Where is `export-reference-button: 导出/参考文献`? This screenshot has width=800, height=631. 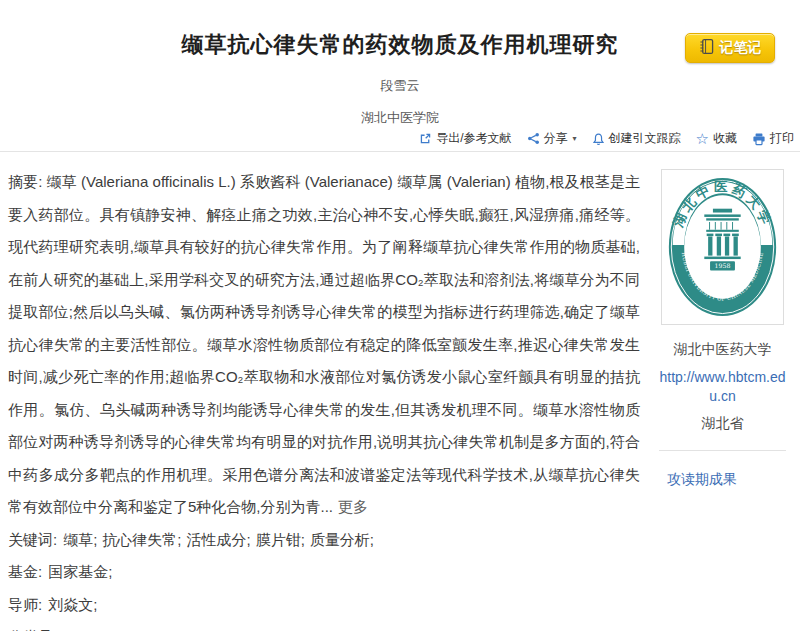
export-reference-button: 导出/参考文献 is located at coordinates (465, 138).